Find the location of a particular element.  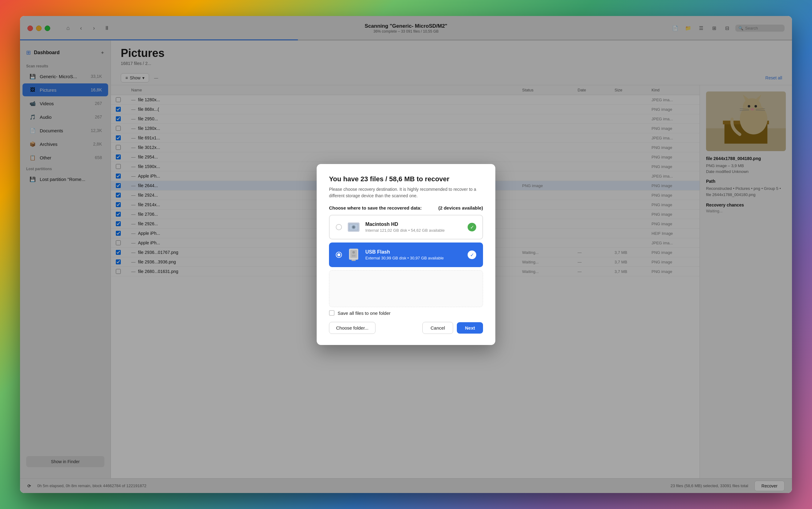

macintosh-hd-name: Macintosh HD is located at coordinates (405, 224).